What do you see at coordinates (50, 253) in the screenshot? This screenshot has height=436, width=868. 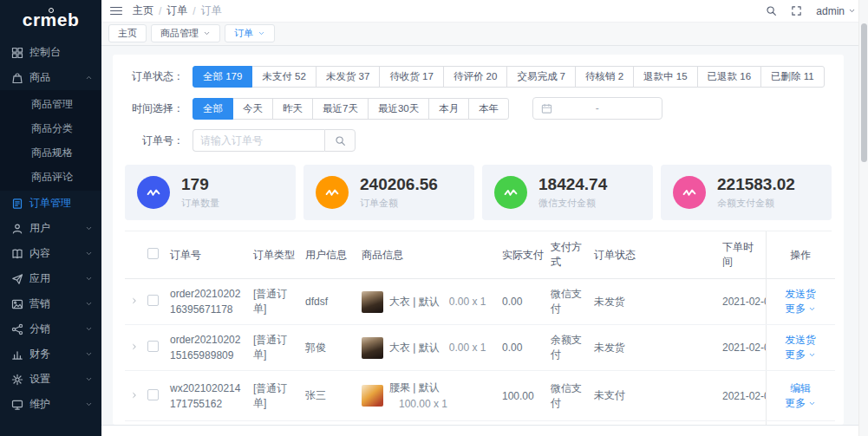 I see `sidebar-item-content: 内容` at bounding box center [50, 253].